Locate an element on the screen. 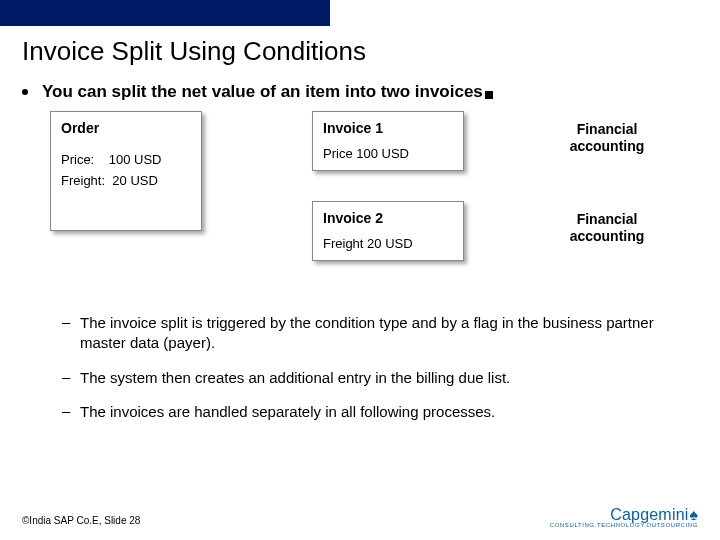 The image size is (720, 540). header-bar is located at coordinates (165, 13).